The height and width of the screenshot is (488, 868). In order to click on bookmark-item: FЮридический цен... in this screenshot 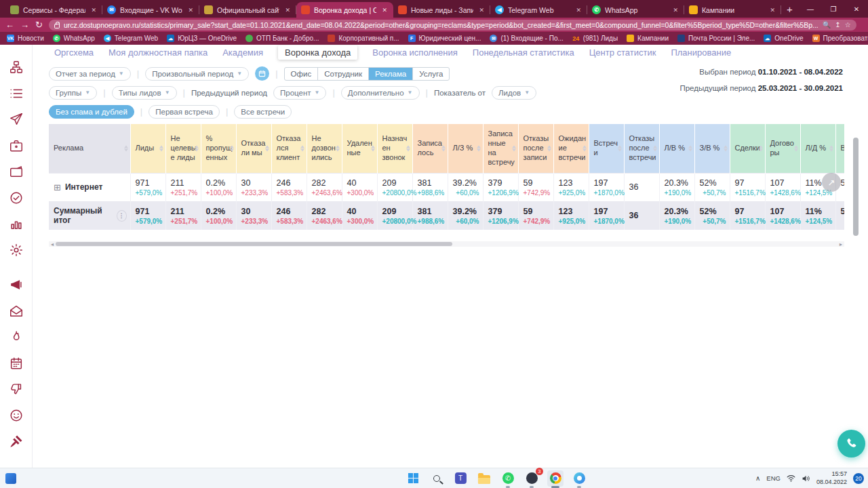, I will do `click(445, 38)`.